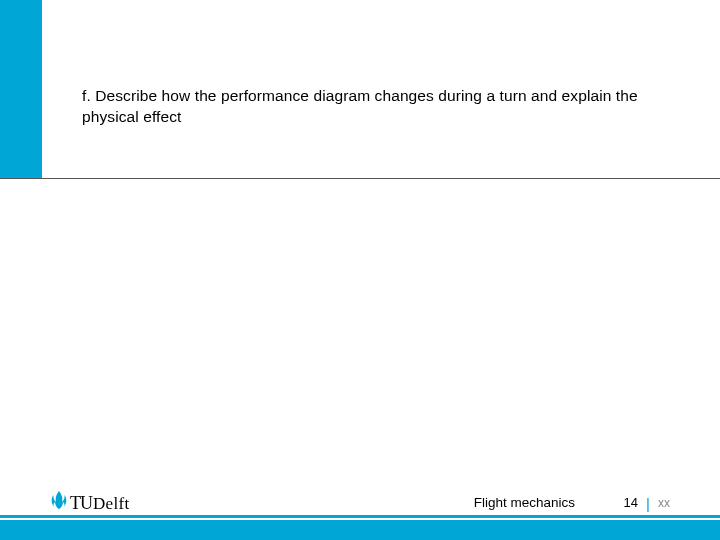 This screenshot has width=720, height=540. What do you see at coordinates (360, 516) in the screenshot?
I see `footer-top-line` at bounding box center [360, 516].